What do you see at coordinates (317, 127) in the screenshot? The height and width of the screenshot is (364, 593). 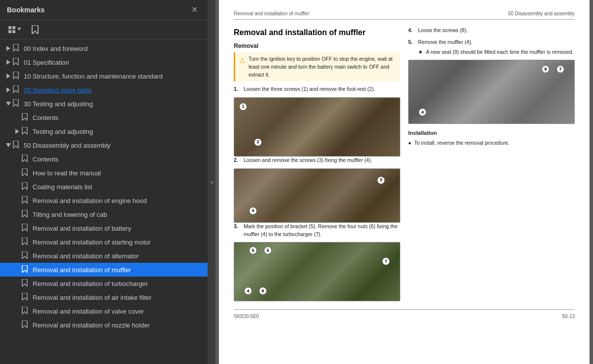 I see `engine-image-1: 1 2` at bounding box center [317, 127].